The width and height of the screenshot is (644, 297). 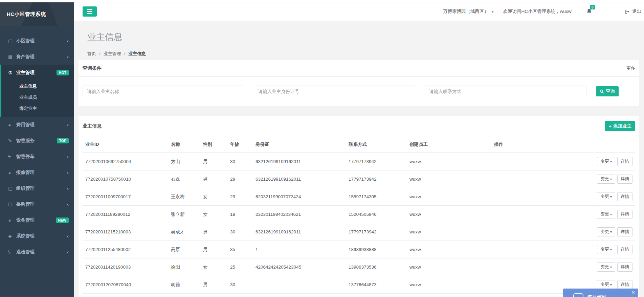 I want to click on pie-icon: ◕, so click(x=12, y=173).